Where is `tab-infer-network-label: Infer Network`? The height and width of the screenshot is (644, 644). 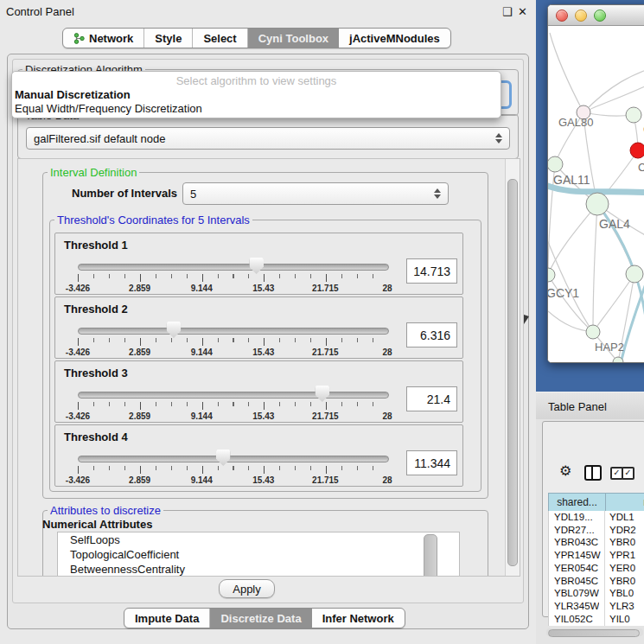
tab-infer-network-label: Infer Network is located at coordinates (358, 619).